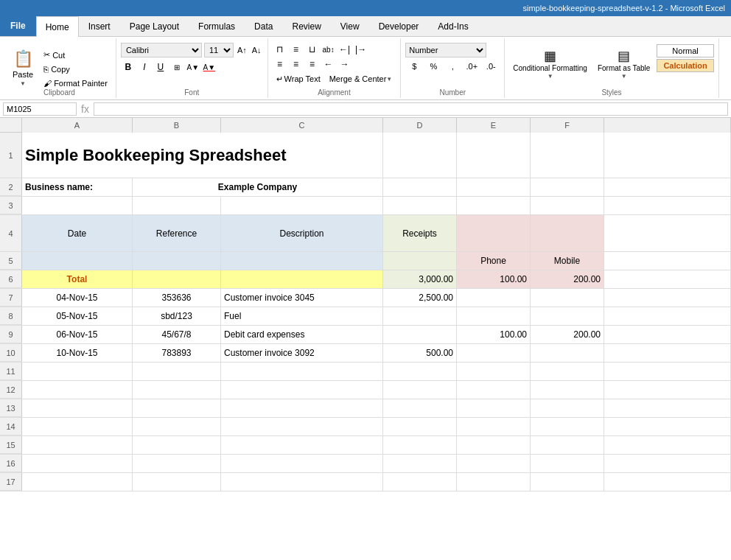 Image resolution: width=731 pixels, height=560 pixels. What do you see at coordinates (302, 206) in the screenshot?
I see `cell-3c` at bounding box center [302, 206].